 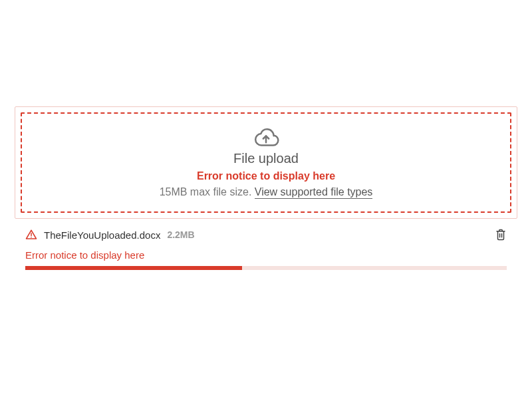 I want to click on upload-progress-bar, so click(x=266, y=268).